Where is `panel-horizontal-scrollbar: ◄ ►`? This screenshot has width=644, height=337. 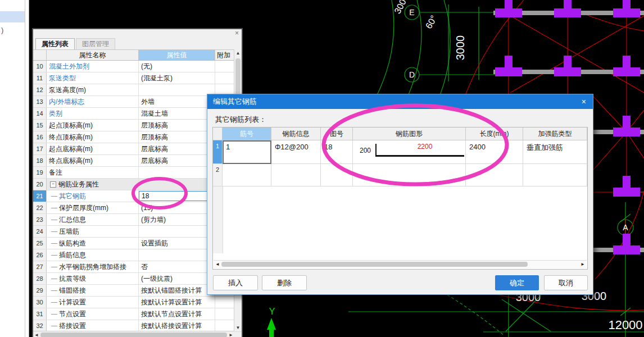
panel-horizontal-scrollbar: ◄ ► is located at coordinates (134, 334).